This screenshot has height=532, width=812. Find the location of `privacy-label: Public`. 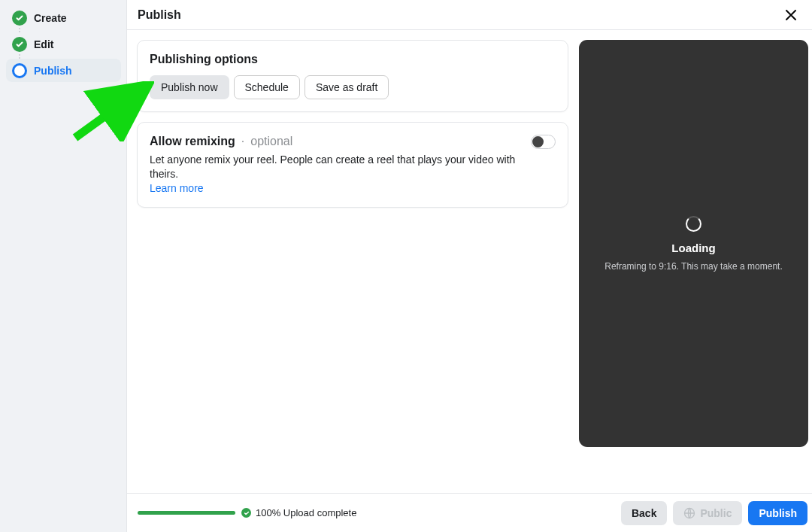

privacy-label: Public is located at coordinates (716, 513).